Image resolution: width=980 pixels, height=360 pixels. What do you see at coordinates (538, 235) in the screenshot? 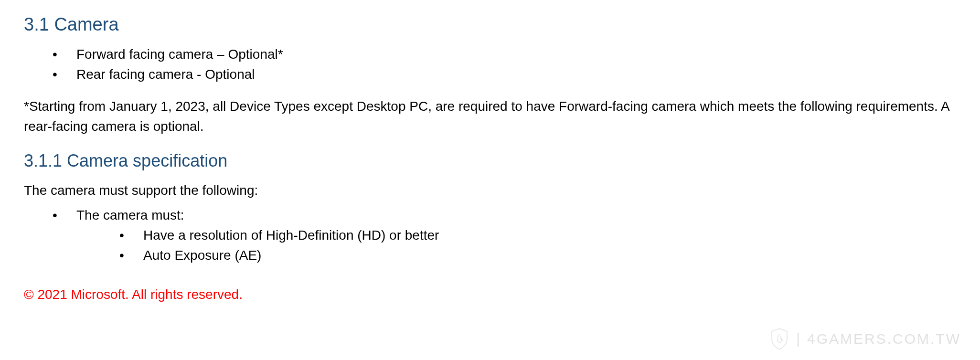
I see `list-item: Have a resolution of High-Definition (HD…` at bounding box center [538, 235].